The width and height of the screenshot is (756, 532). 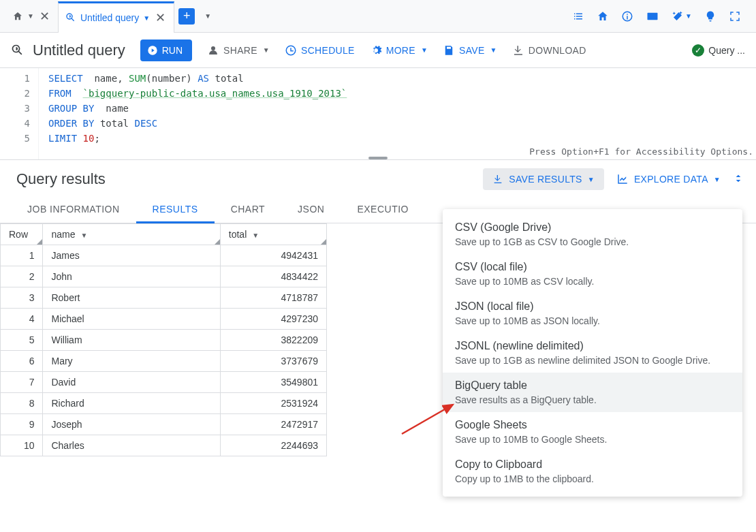 I want to click on download-icon, so click(x=518, y=50).